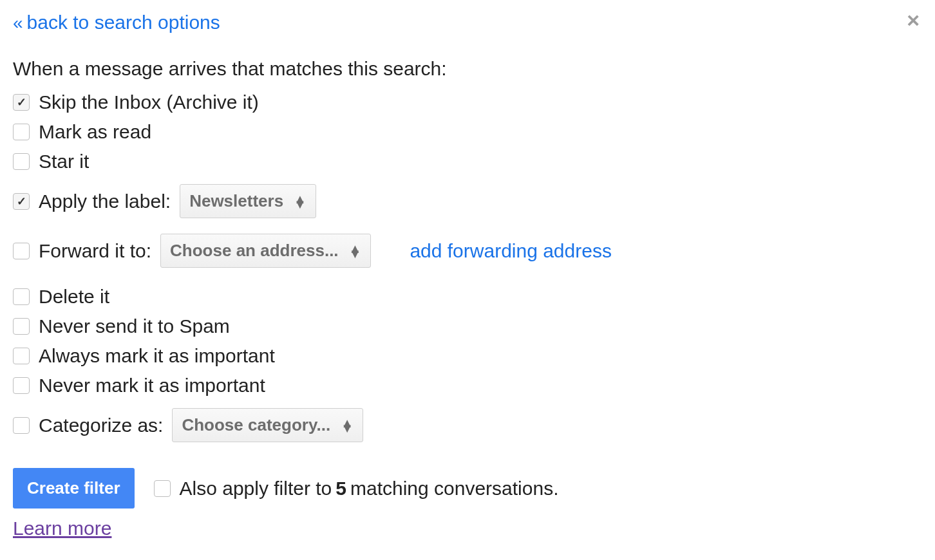 The width and height of the screenshot is (935, 560). What do you see at coordinates (468, 102) in the screenshot?
I see `option-skip-inbox: Skip the Inbox (Archive it)` at bounding box center [468, 102].